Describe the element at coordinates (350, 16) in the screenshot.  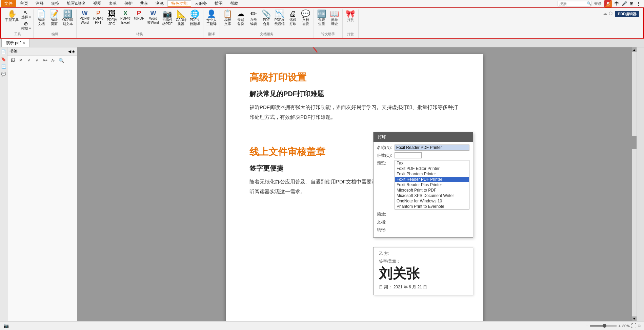
I see `reward-button: 🎀 打赏` at that location.